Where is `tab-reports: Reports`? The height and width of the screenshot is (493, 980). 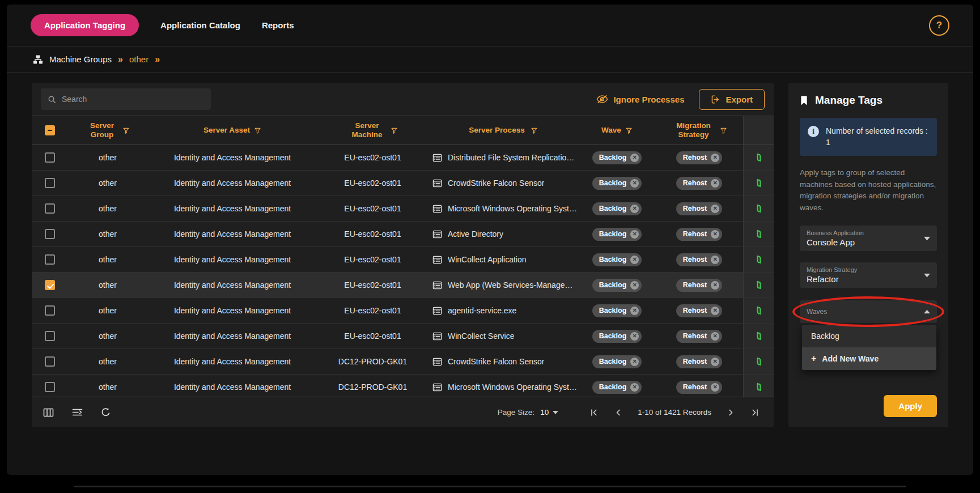
tab-reports: Reports is located at coordinates (278, 25).